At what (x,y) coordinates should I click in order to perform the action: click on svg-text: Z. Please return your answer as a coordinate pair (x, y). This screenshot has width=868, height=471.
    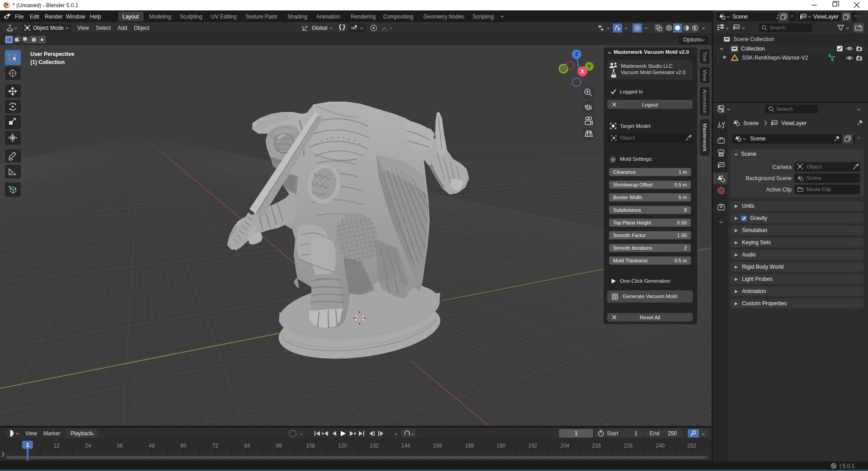
    Looking at the image, I should click on (577, 54).